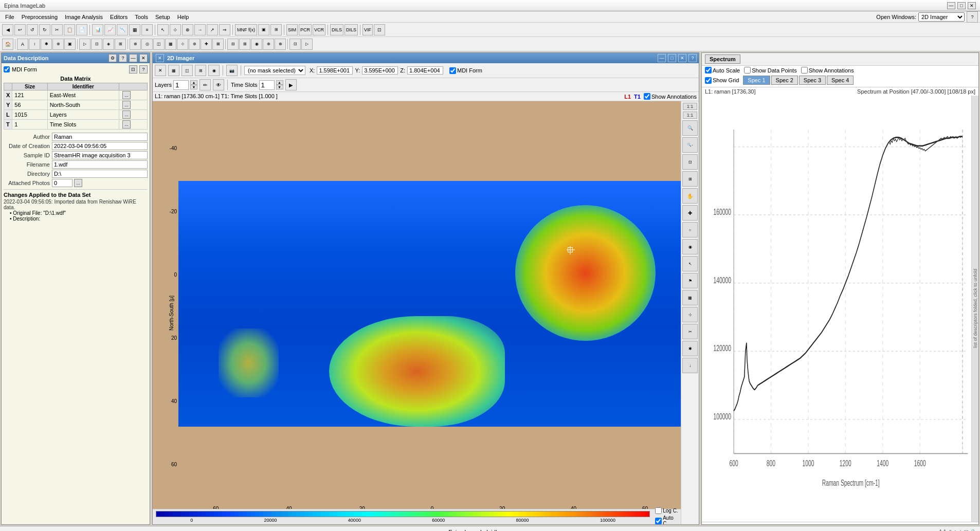 This screenshot has width=980, height=531. Describe the element at coordinates (690, 365) in the screenshot. I see `down-btn: ↓` at that location.